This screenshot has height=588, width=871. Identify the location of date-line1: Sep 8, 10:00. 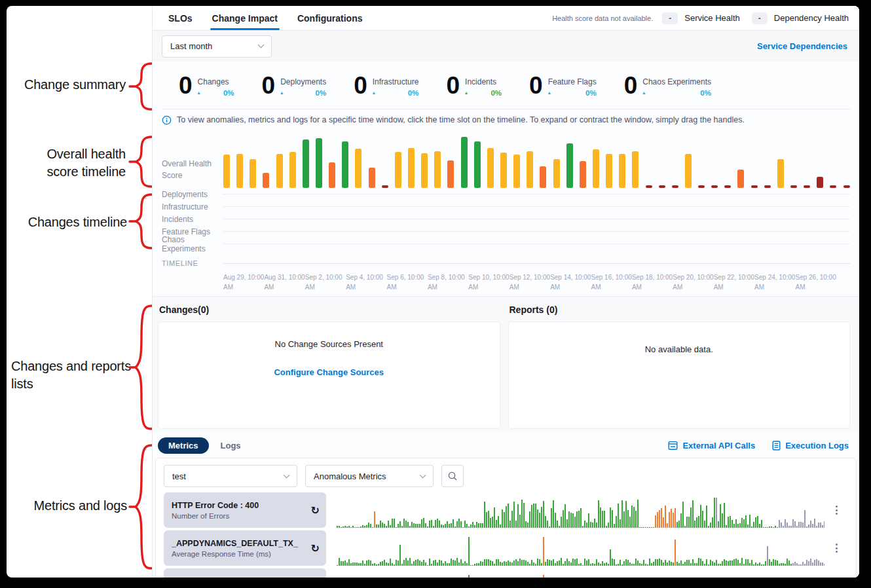
(448, 278).